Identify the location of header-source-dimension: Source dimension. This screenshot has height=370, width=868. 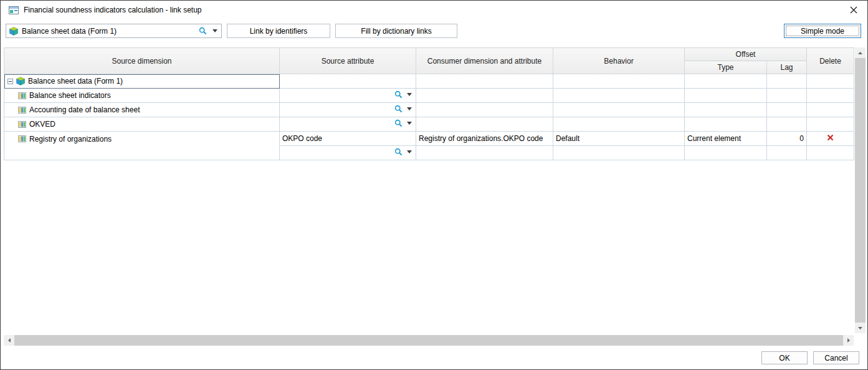
(142, 61).